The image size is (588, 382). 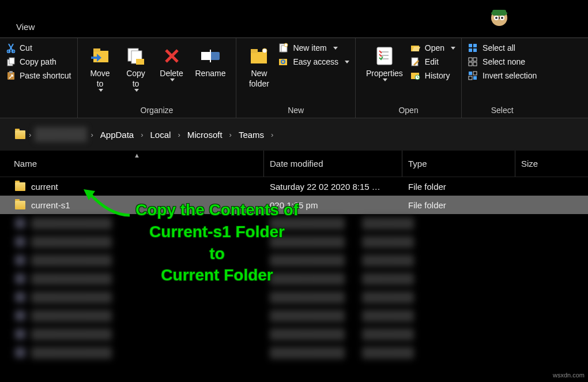 What do you see at coordinates (161, 135) in the screenshot?
I see `breadcrumb-item-local: Local` at bounding box center [161, 135].